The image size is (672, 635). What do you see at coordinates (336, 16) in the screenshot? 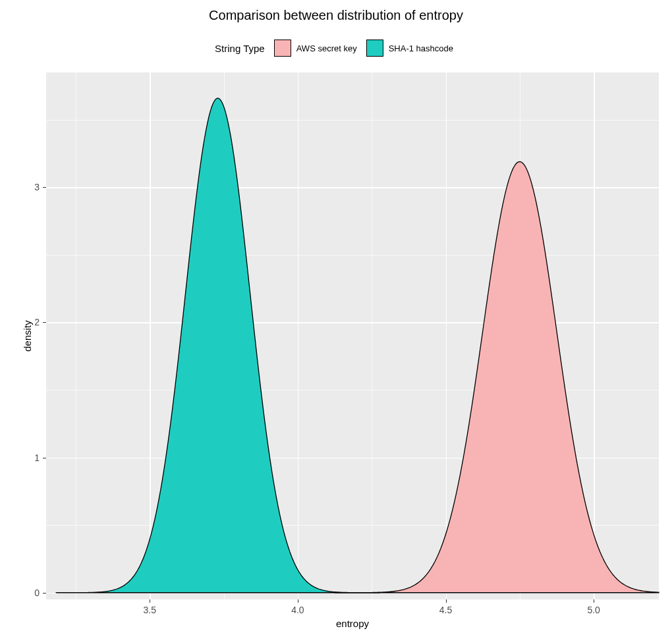
I see `chart-title: Comparison between distribution of entro…` at bounding box center [336, 16].